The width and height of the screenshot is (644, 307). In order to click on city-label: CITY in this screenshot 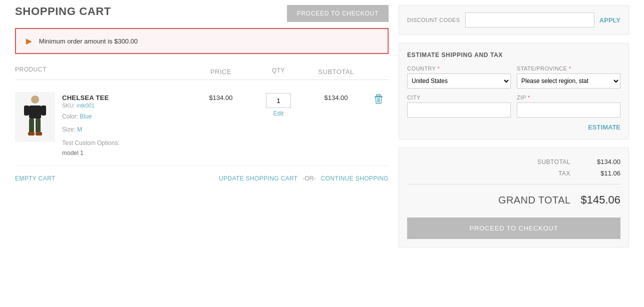, I will do `click(459, 98)`.